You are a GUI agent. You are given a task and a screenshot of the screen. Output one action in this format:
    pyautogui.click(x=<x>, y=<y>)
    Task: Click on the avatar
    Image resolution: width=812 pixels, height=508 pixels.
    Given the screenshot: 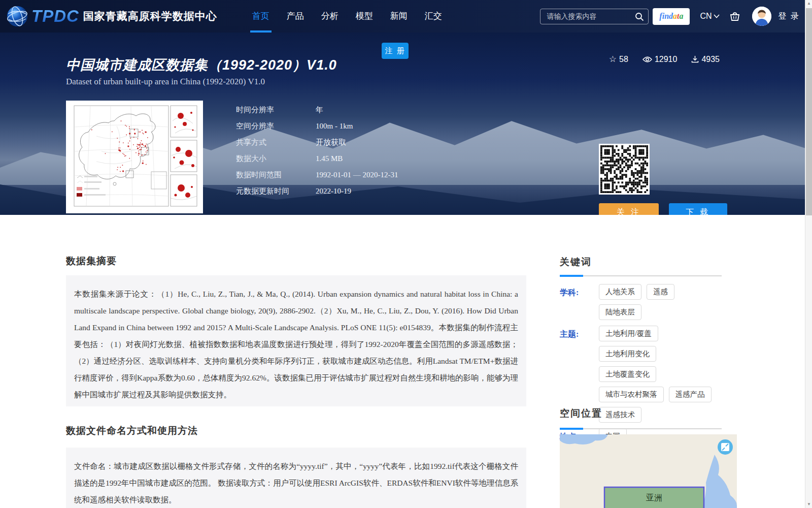 What is the action you would take?
    pyautogui.click(x=762, y=16)
    